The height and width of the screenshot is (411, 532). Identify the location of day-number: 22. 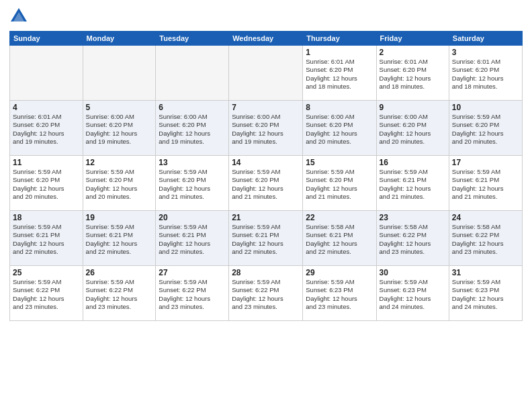
(339, 218).